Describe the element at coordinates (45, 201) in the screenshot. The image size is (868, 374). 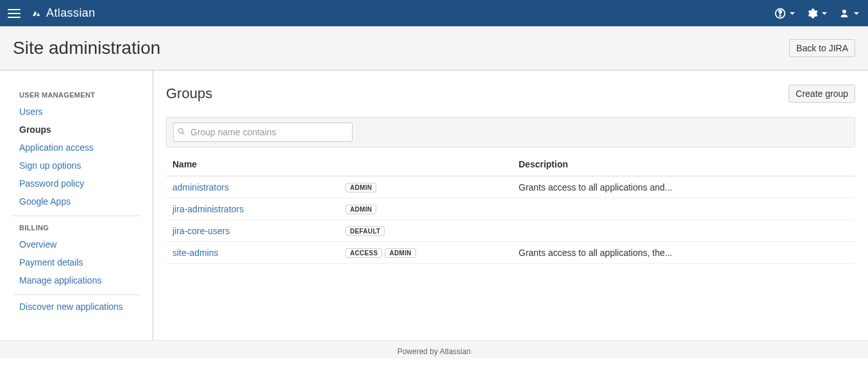
I see `sidebar-item-label: Google Apps` at that location.